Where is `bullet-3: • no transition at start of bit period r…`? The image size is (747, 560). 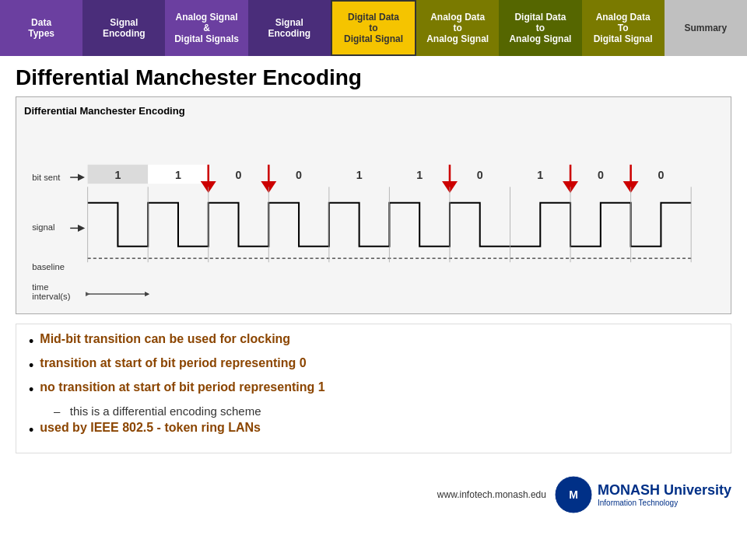 bullet-3: • no transition at start of bit period r… is located at coordinates (374, 389).